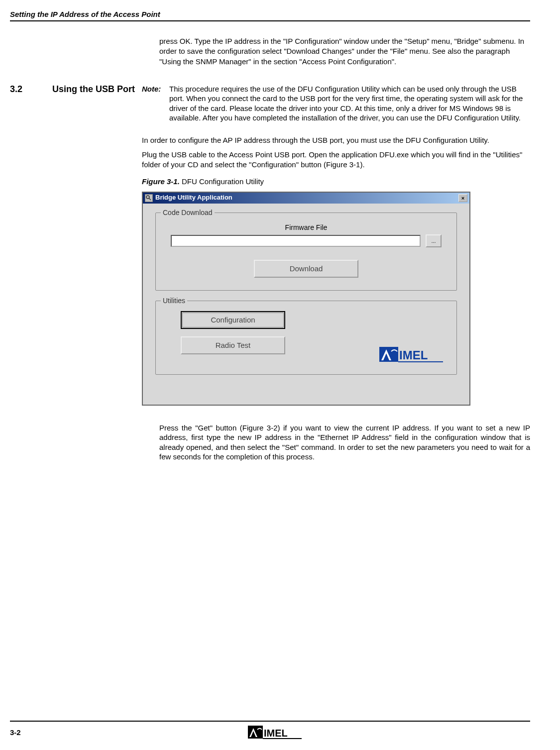 The image size is (560, 750). What do you see at coordinates (306, 198) in the screenshot?
I see `window-titlebar: Bridge Utility Application ×` at bounding box center [306, 198].